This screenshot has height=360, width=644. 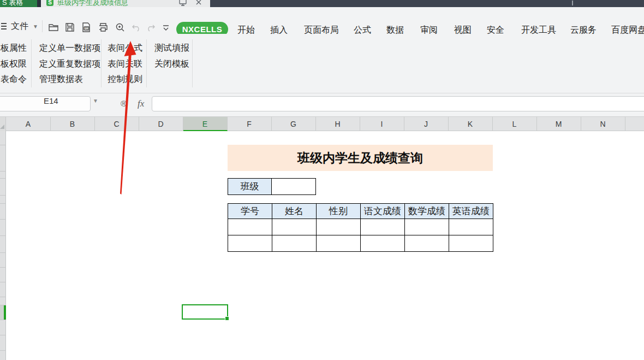 I want to click on sheet-title-cell: 班级内学生及成绩查询, so click(x=360, y=158).